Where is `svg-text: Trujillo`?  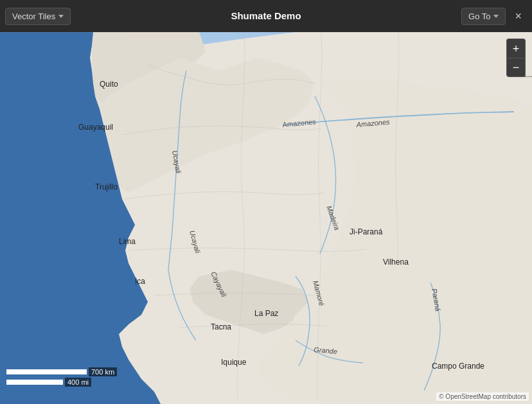 svg-text: Trujillo is located at coordinates (107, 187).